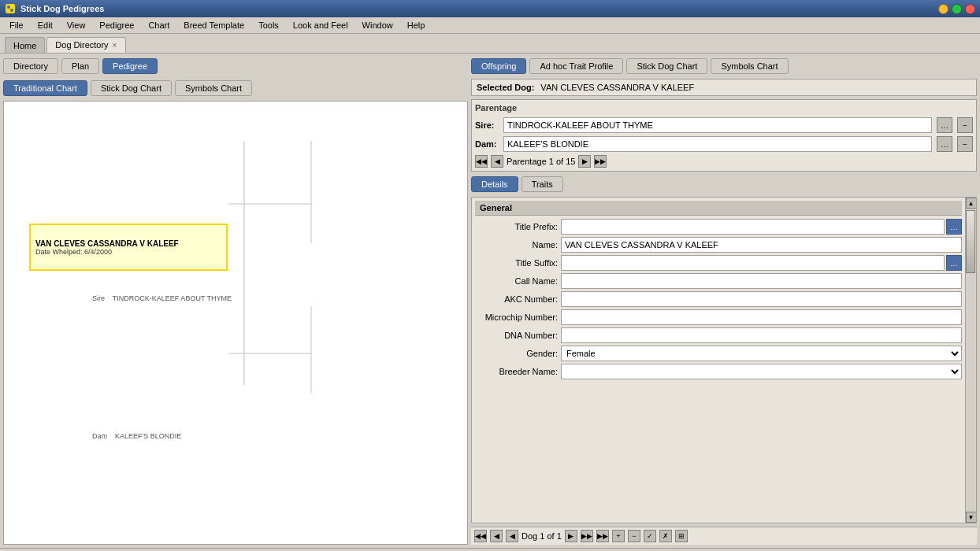  Describe the element at coordinates (131, 88) in the screenshot. I see `chart-tab-stick-dog: Stick Dog Chart` at that location.